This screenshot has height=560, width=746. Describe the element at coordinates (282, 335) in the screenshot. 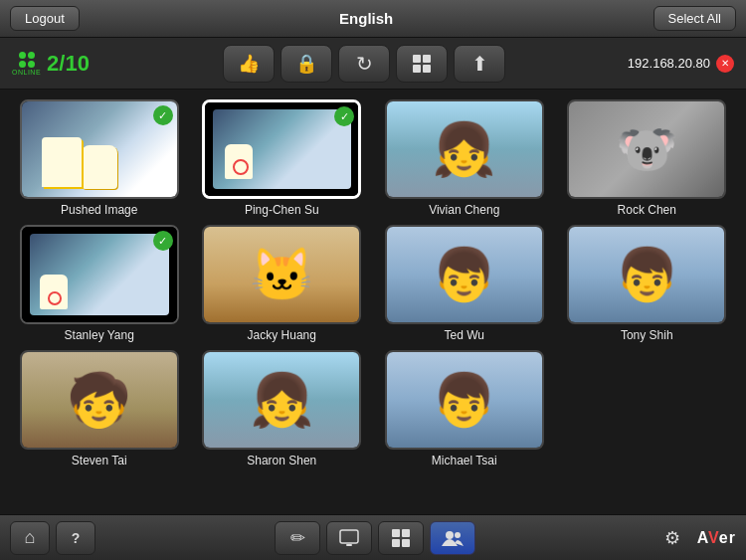

I see `student-name: Jacky Huang` at that location.